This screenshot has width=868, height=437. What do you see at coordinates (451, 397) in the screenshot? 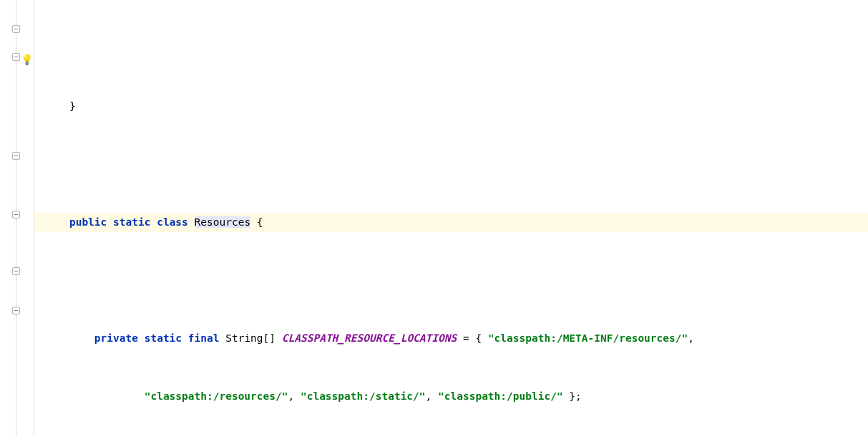
I see `code-line: "classpath:/resources/", "classpath:/sta…` at bounding box center [451, 397].